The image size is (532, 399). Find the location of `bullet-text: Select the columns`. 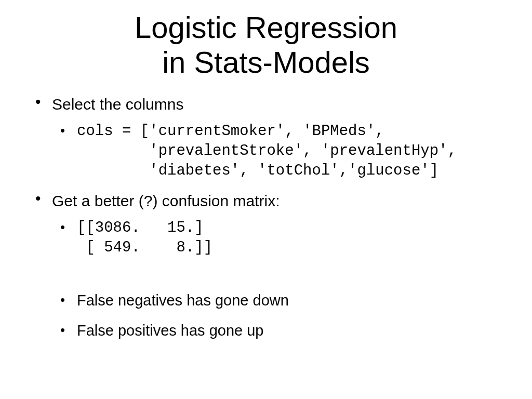

bullet-text: Select the columns is located at coordinates (276, 104).